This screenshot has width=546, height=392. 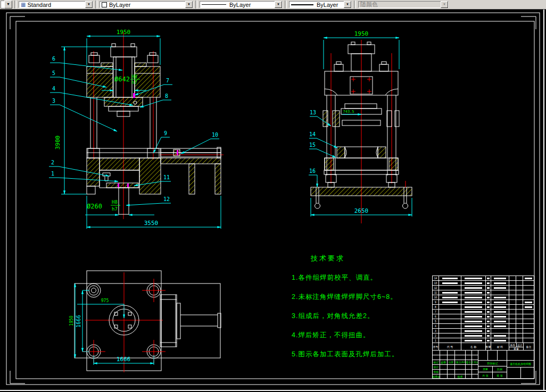 What do you see at coordinates (122, 79) in the screenshot?
I see `dim-bore-upper: Ø642` at bounding box center [122, 79].